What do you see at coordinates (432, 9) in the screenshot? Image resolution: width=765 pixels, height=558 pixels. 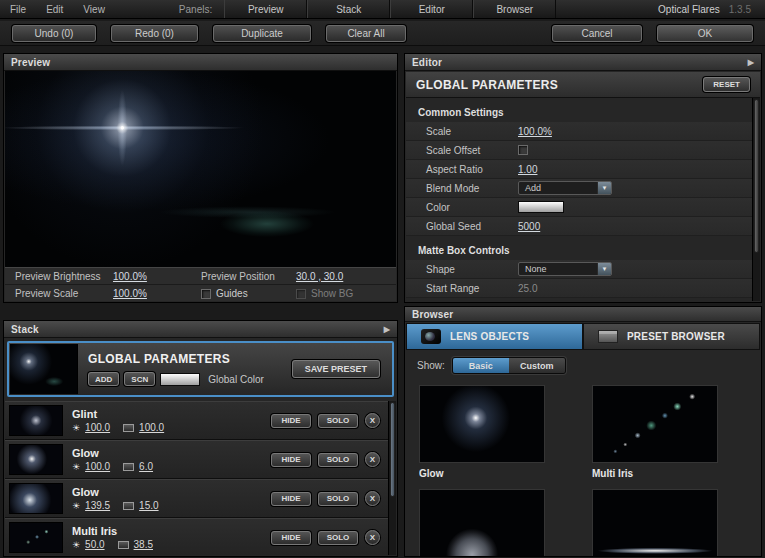 I see `panel-toggle-editor: Editor` at bounding box center [432, 9].